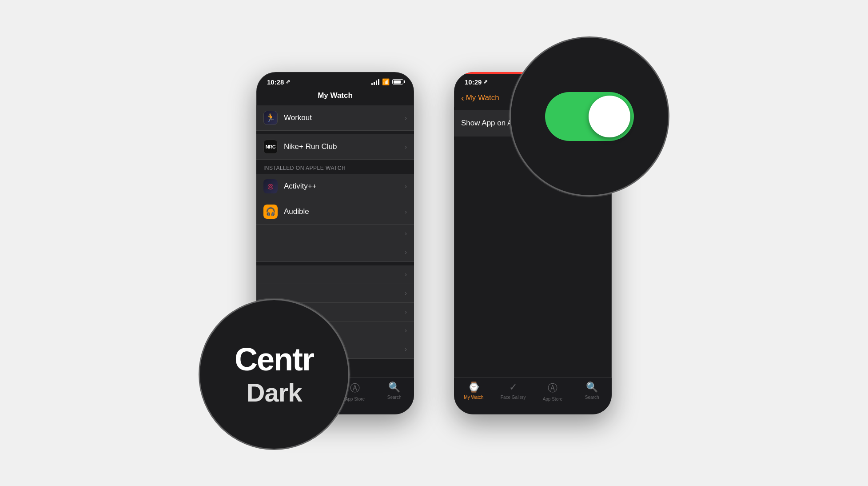  I want to click on list-item-workout: 🏃 Workout ›, so click(335, 118).